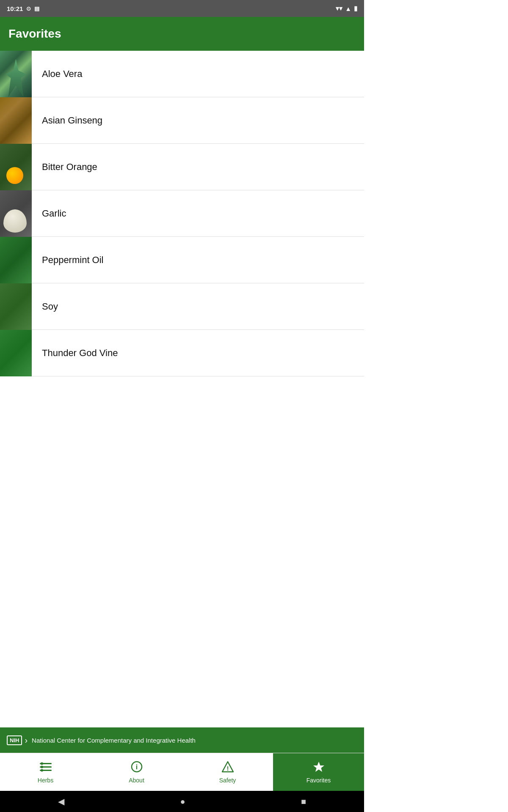  What do you see at coordinates (26, 740) in the screenshot?
I see `nih-chevron-icon: ›` at bounding box center [26, 740].